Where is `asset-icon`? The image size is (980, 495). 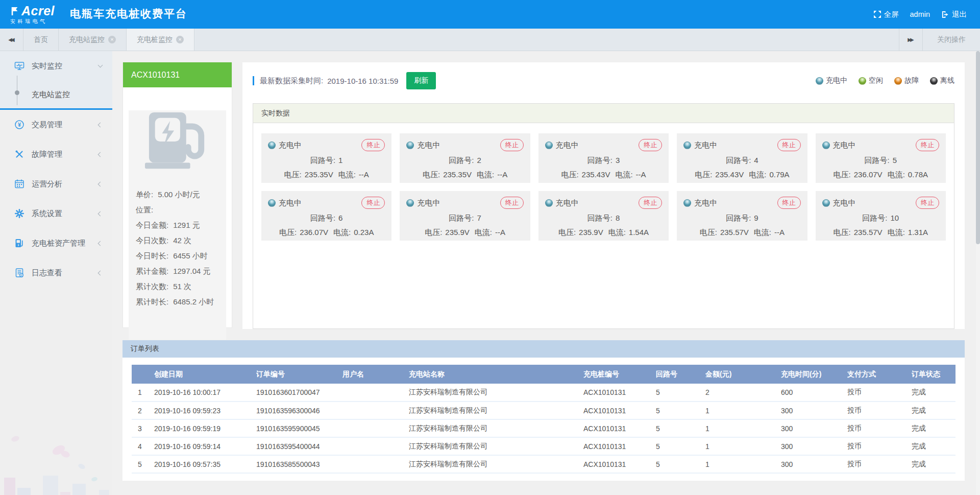
asset-icon is located at coordinates (19, 243).